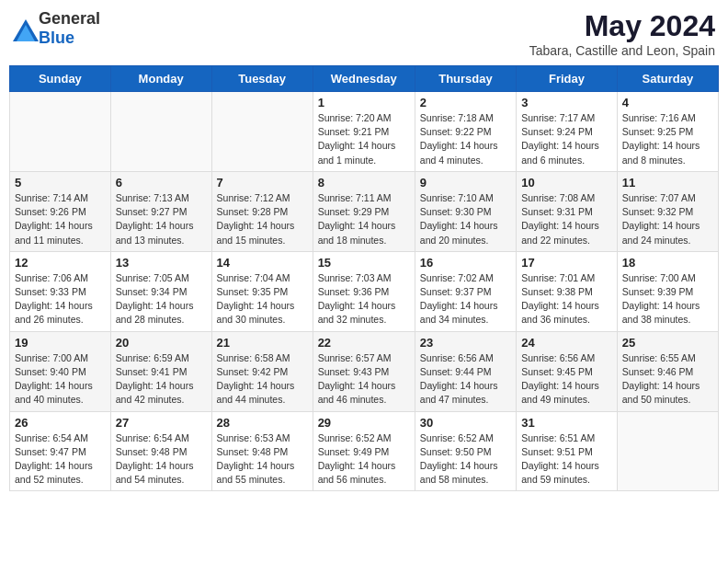 This screenshot has width=728, height=563. What do you see at coordinates (262, 291) in the screenshot?
I see `calendar-cell: 14Sunrise: 7:04 AMSunset: 9:35 PMDayligh…` at bounding box center [262, 291].